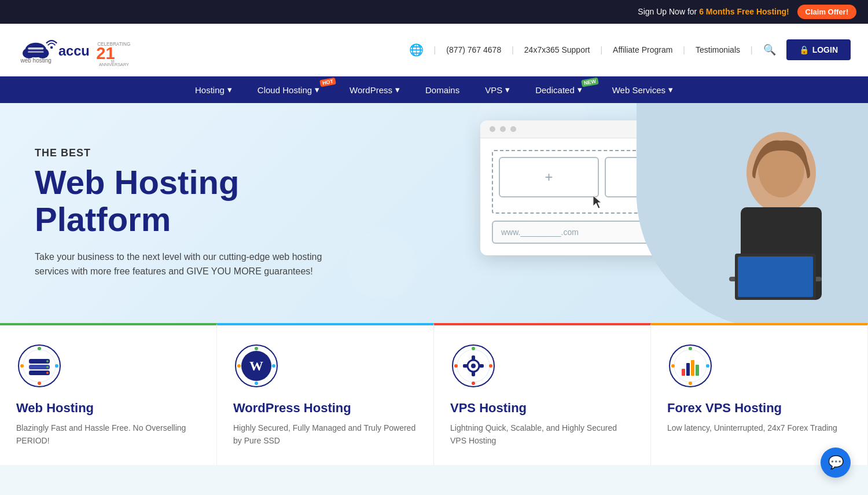 The height and width of the screenshot is (495, 868). Describe the element at coordinates (35, 60) in the screenshot. I see `svg-text: web hosting` at that location.